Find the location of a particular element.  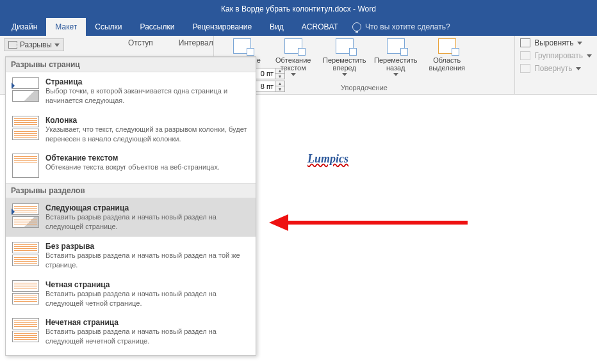

indent-label: Отступ is located at coordinates (141, 43).